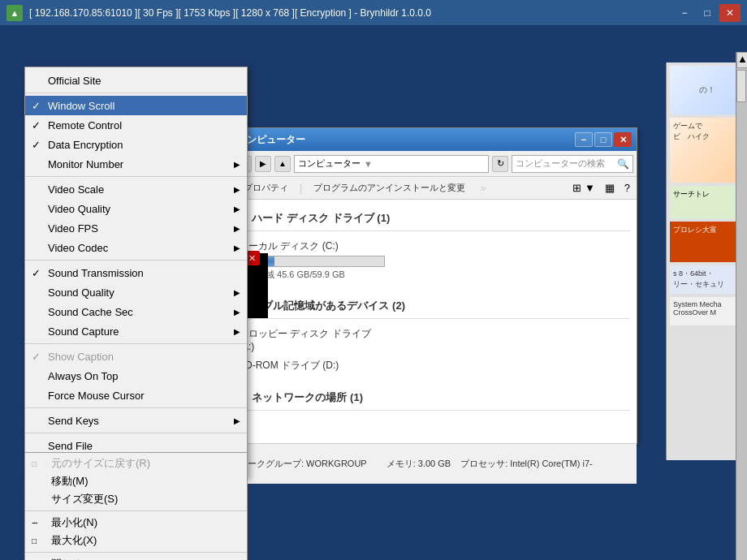 The height and width of the screenshot is (560, 747). I want to click on taskbar-menu-minimize: − 最小化(N), so click(136, 523).